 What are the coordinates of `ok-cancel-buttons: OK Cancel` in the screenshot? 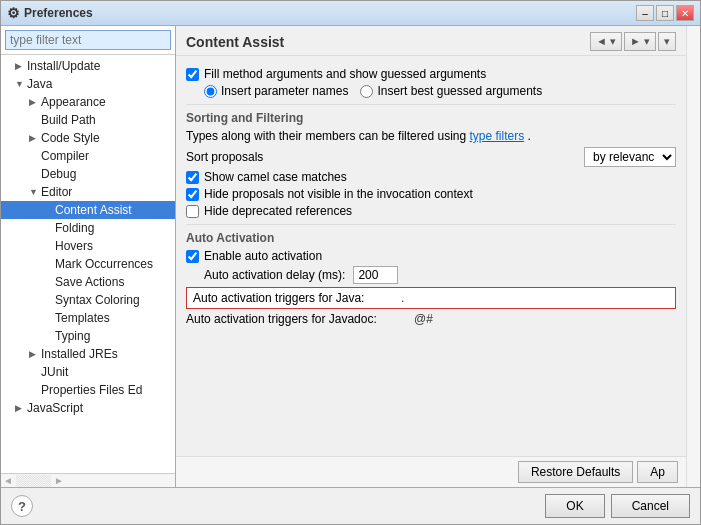 It's located at (618, 506).